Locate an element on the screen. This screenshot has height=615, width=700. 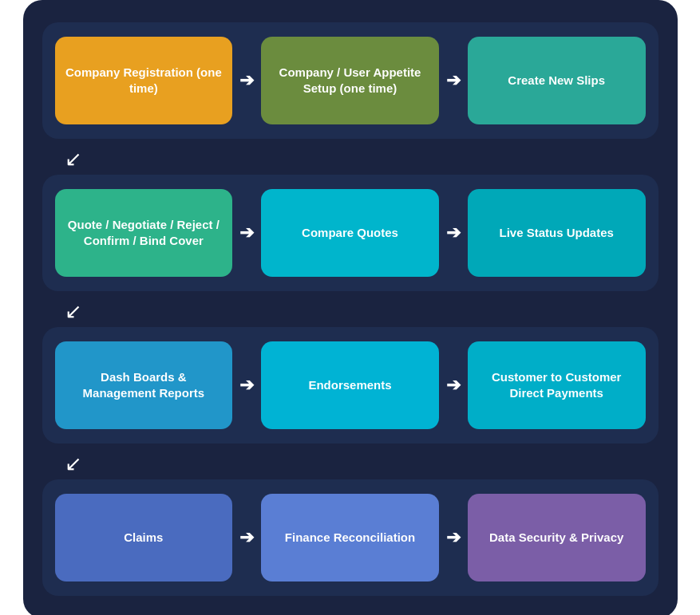
quote-negotiate-box: Quote / Negotiate / Reject / Confirm / B… is located at coordinates (144, 233).